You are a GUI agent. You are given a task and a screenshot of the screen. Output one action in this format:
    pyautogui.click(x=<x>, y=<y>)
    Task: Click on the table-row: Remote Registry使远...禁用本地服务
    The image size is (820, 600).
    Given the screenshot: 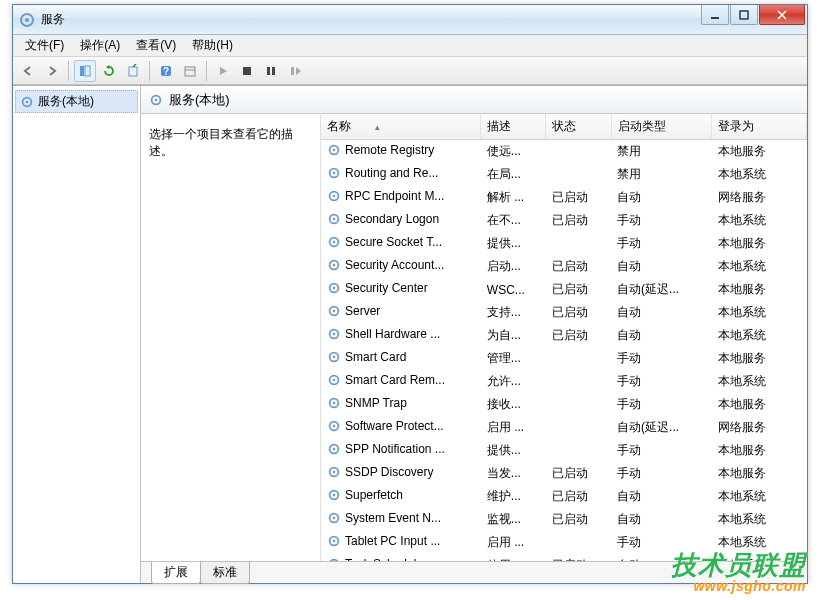 What is the action you would take?
    pyautogui.click(x=564, y=152)
    